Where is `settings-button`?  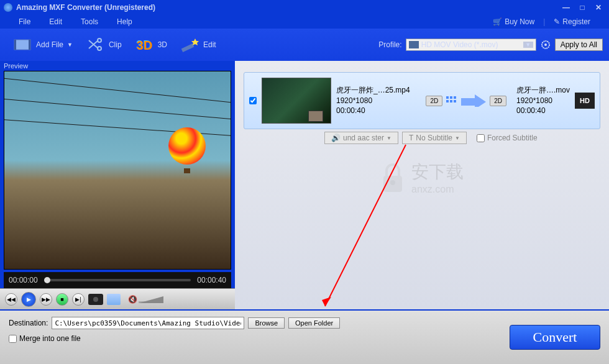
settings-button is located at coordinates (546, 45).